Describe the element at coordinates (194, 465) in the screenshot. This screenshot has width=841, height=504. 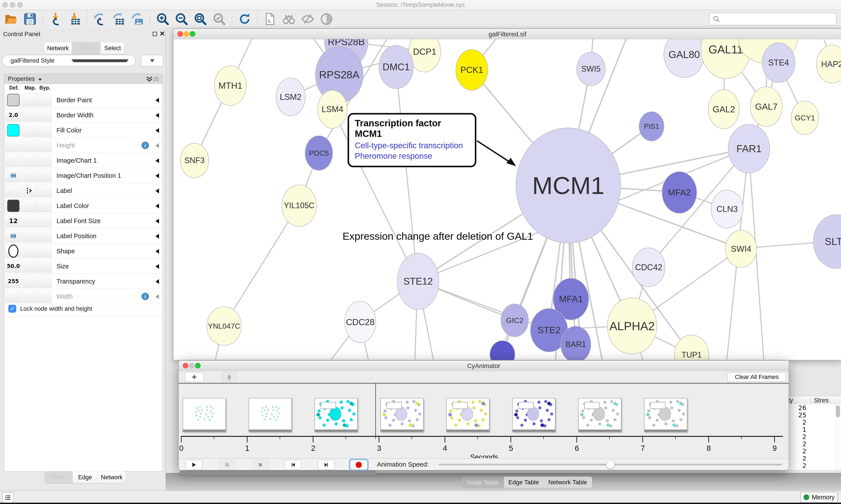
I see `play-button` at that location.